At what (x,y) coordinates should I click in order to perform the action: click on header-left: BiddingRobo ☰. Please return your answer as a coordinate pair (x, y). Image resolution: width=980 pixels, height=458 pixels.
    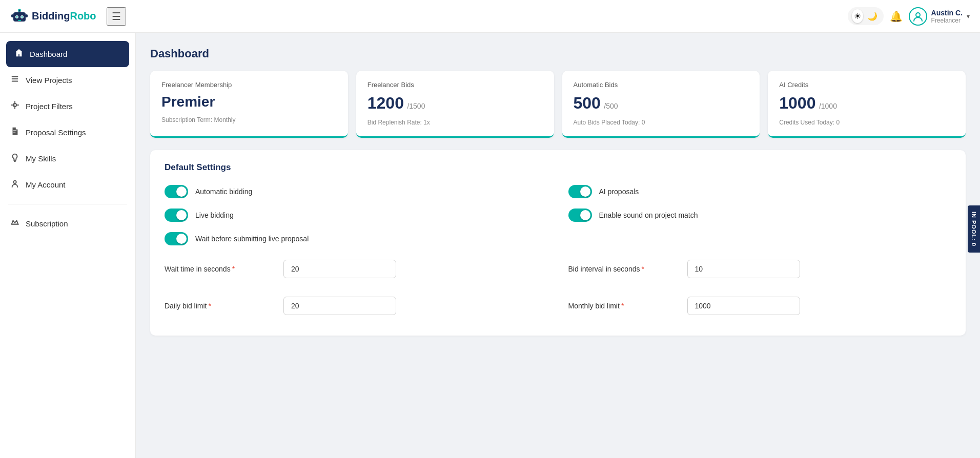
    Looking at the image, I should click on (68, 16).